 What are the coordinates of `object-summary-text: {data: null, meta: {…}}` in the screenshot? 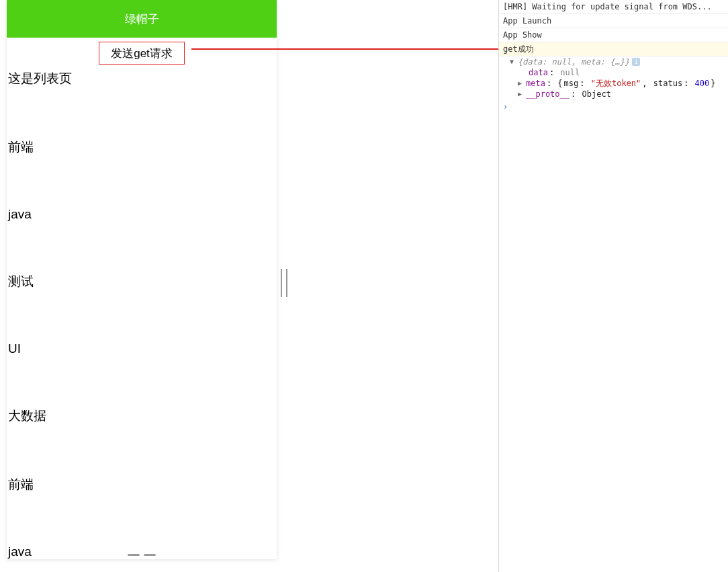 It's located at (574, 62).